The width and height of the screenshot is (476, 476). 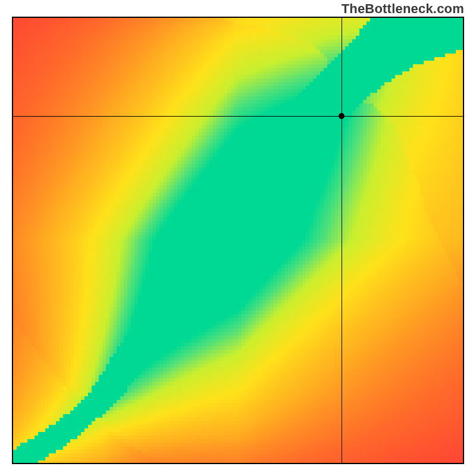 What do you see at coordinates (342, 240) in the screenshot?
I see `crosshair-vertical` at bounding box center [342, 240].